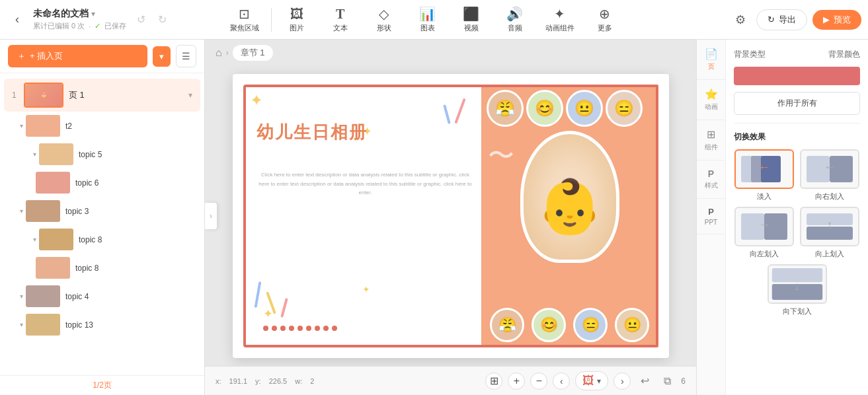  What do you see at coordinates (219, 53) in the screenshot?
I see `breadcrumb-home-icon: ⌂` at bounding box center [219, 53].